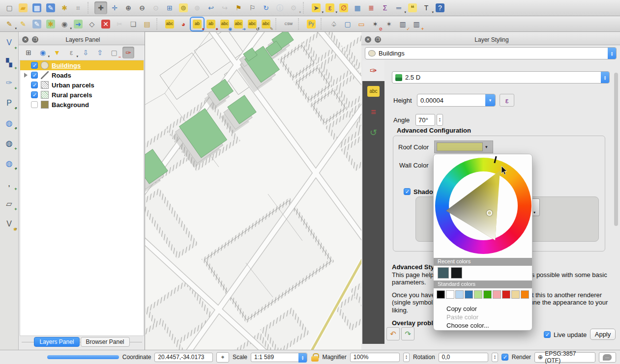 Image resolution: width=620 pixels, height=364 pixels. What do you see at coordinates (505, 357) in the screenshot?
I see `render-checkbox` at bounding box center [505, 357].